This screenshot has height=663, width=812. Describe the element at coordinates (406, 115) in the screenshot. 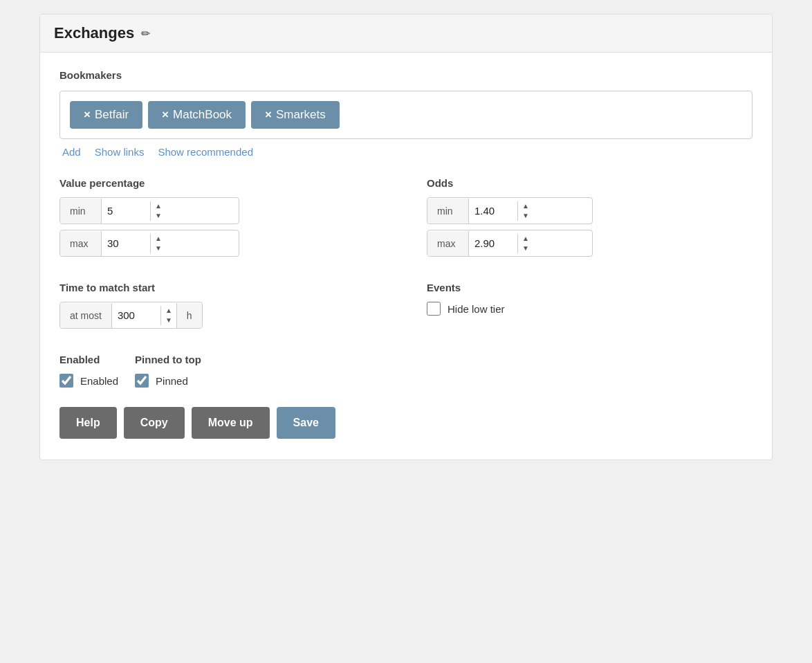

I see `bookmakers-box: × Betfair × MatchBook × Smarkets` at that location.